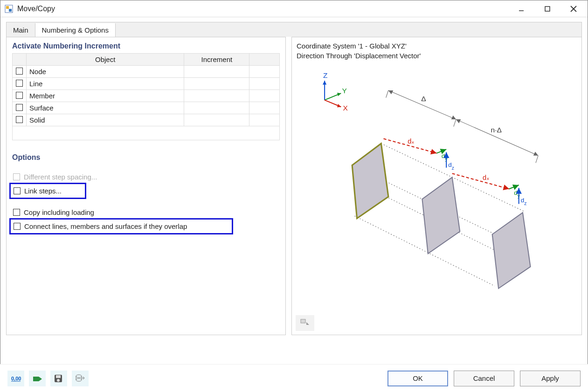 Image resolution: width=588 pixels, height=392 pixels. Describe the element at coordinates (521, 9) in the screenshot. I see `minimize-button` at that location.